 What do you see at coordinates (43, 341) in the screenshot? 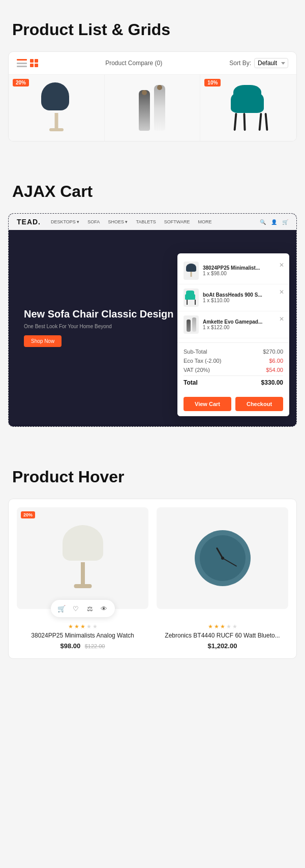
I see `shop-now-button: Shop Now` at bounding box center [43, 341].